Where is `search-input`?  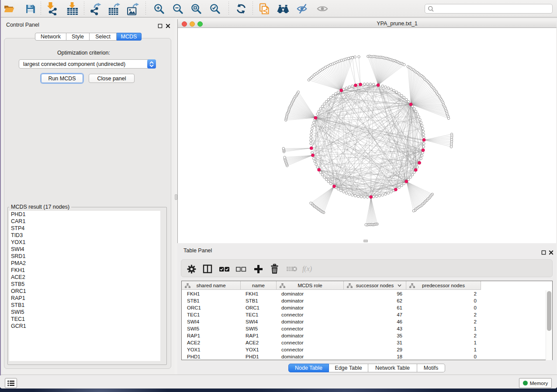
search-input is located at coordinates (493, 9).